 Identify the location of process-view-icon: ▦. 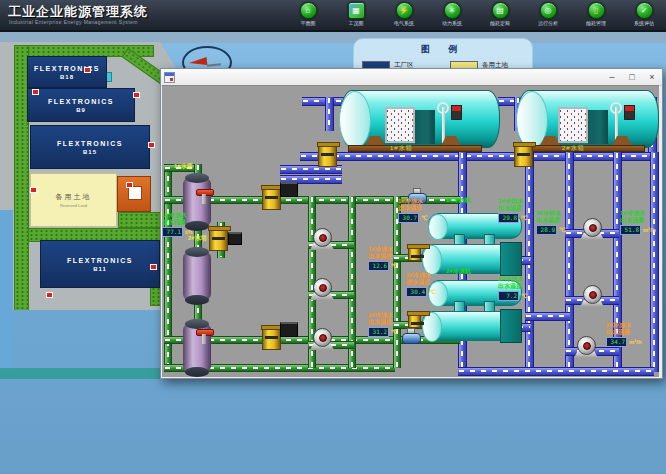
(356, 10).